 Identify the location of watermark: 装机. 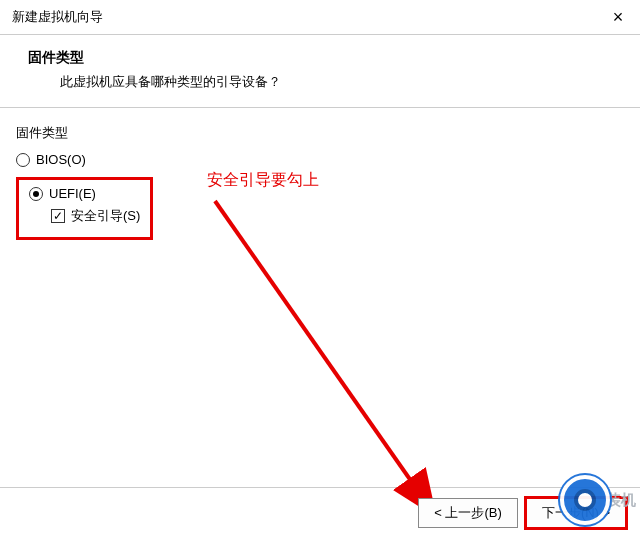
(598, 500).